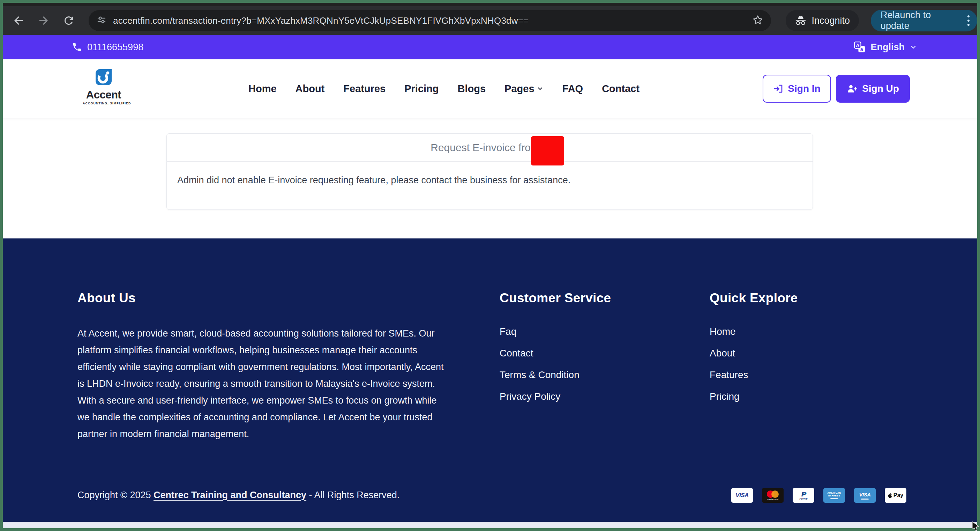 Image resolution: width=980 pixels, height=531 pixels. I want to click on amex-icon: AMERICAN EXPRESS, so click(834, 496).